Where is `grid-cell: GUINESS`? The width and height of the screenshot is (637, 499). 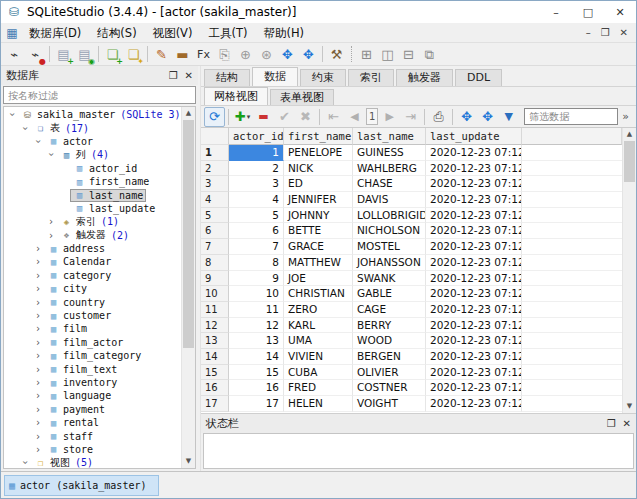
grid-cell: GUINESS is located at coordinates (390, 153).